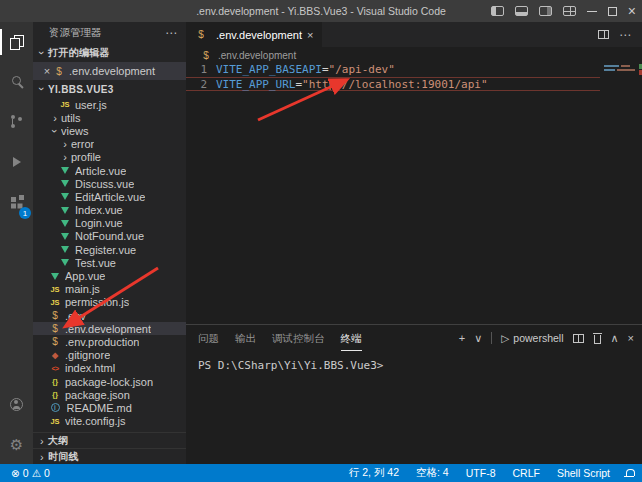 This screenshot has height=482, width=642. I want to click on breadcrumb: $ .env.development, so click(414, 55).